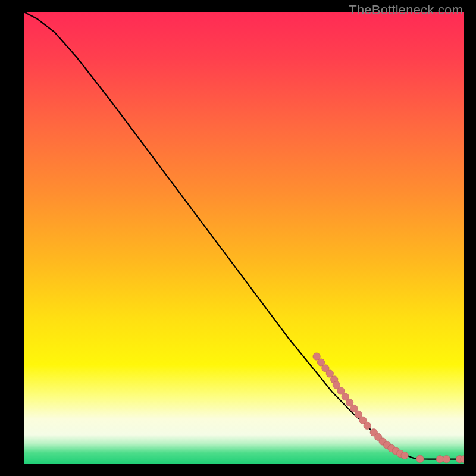 The image size is (476, 476). Describe the element at coordinates (406, 10) in the screenshot. I see `watermark-label: TheBottleneck.com` at that location.